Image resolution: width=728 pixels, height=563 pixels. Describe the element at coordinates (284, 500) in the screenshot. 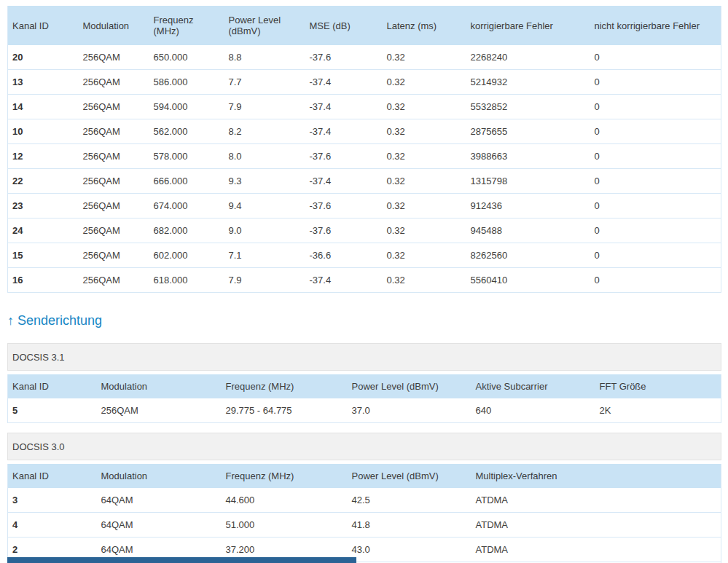

I see `table-cell: 44.600` at that location.